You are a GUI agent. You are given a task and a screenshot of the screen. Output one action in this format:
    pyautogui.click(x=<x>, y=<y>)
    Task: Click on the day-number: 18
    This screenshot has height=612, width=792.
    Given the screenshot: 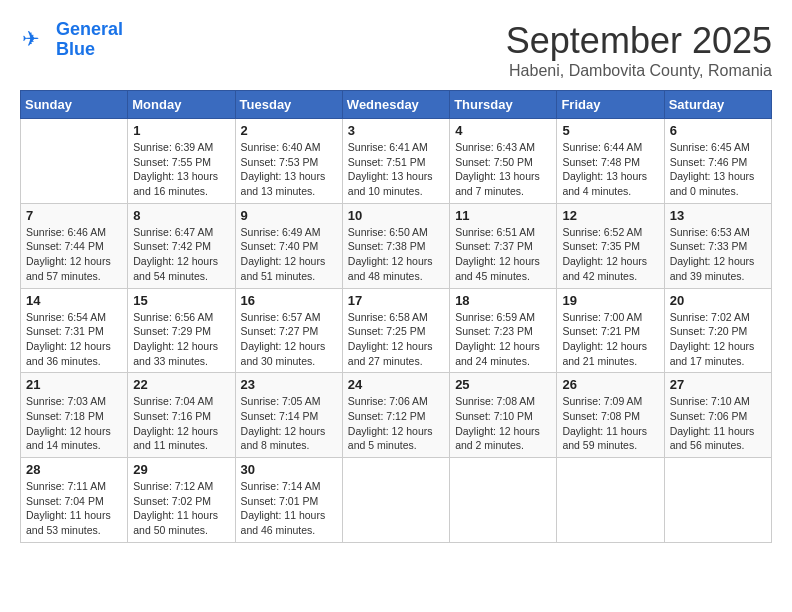 What is the action you would take?
    pyautogui.click(x=503, y=300)
    